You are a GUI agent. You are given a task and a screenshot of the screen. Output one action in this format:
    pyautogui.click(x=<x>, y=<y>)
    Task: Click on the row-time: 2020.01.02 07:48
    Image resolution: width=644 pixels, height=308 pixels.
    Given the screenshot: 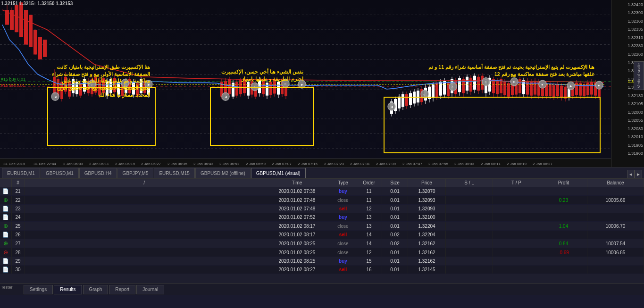 What is the action you would take?
    pyautogui.click(x=297, y=200)
    